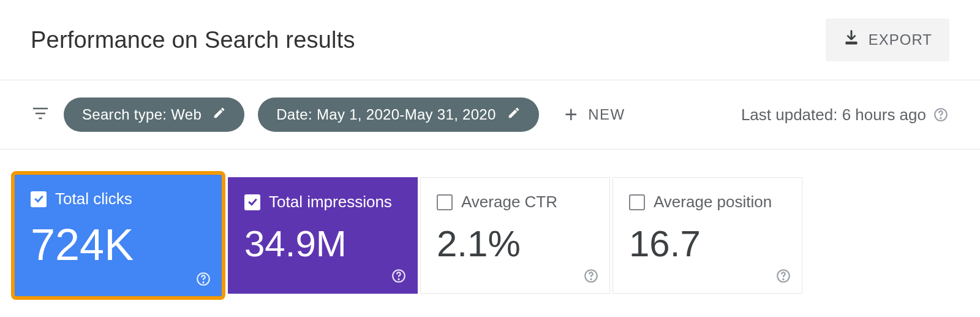 This screenshot has height=317, width=980. Describe the element at coordinates (515, 244) in the screenshot. I see `metric-value: 2.1%` at that location.